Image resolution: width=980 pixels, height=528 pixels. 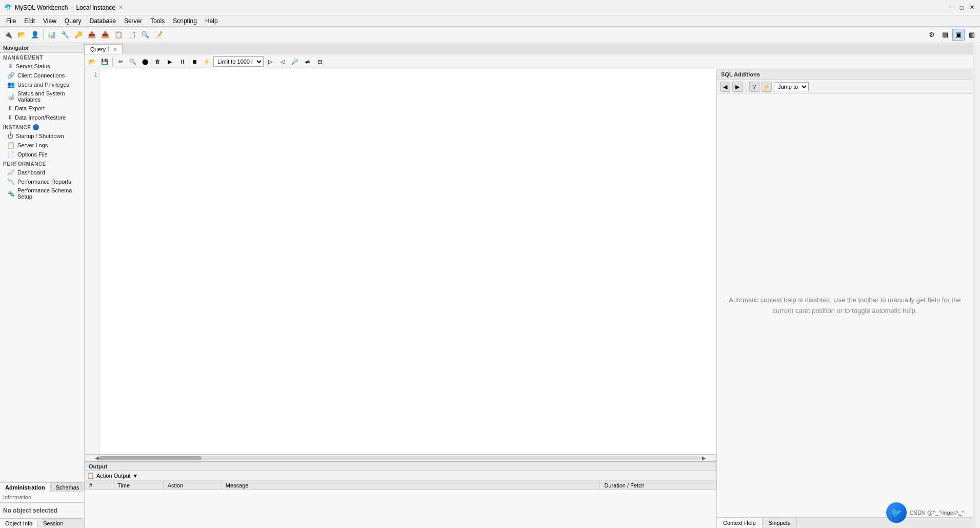 What do you see at coordinates (42, 136) in the screenshot?
I see `nav-startup-shutdown: ⏻ Startup / Shutdown` at bounding box center [42, 136].